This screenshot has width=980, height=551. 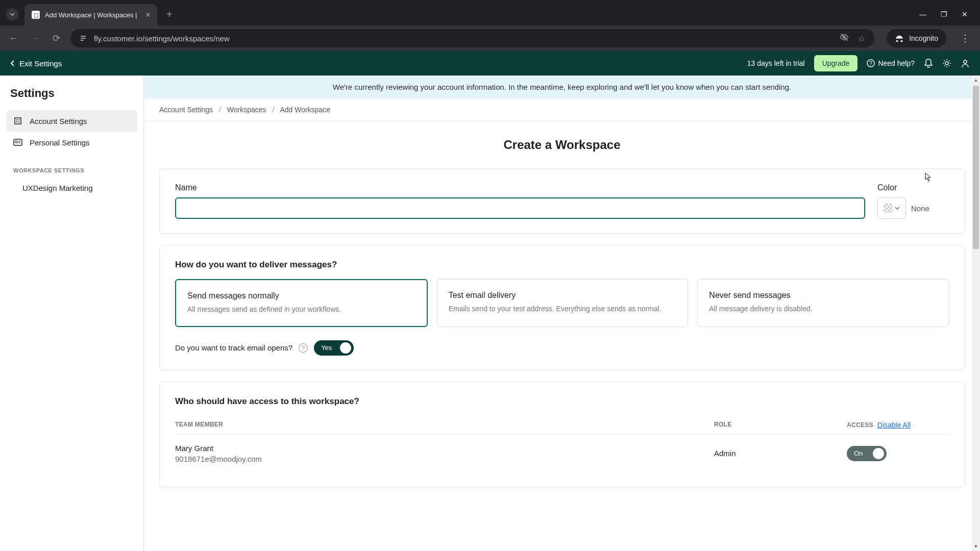 What do you see at coordinates (71, 142) in the screenshot?
I see `sidebar-item-personal-settings: Personal Settings` at bounding box center [71, 142].